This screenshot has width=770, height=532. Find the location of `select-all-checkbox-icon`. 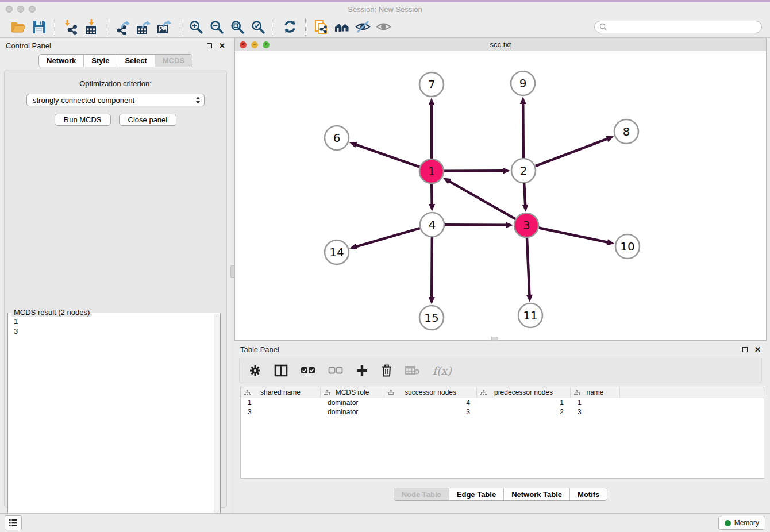

select-all-checkbox-icon is located at coordinates (308, 371).